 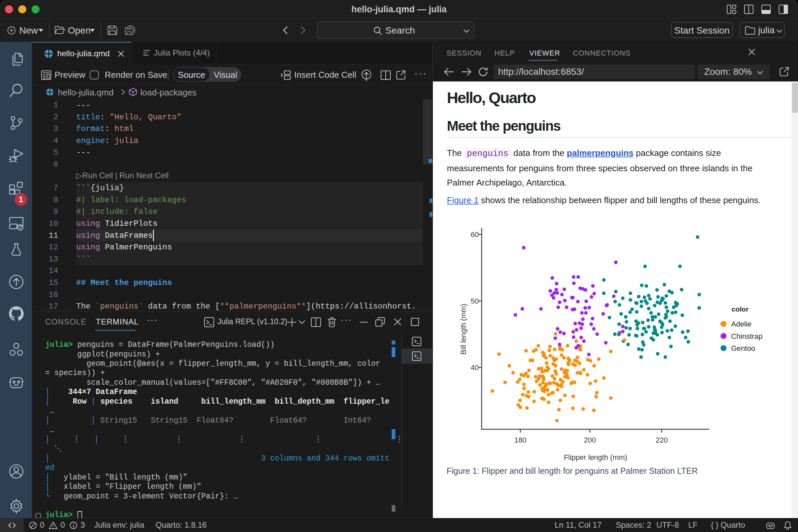 I want to click on svg-text: 220, so click(x=662, y=440).